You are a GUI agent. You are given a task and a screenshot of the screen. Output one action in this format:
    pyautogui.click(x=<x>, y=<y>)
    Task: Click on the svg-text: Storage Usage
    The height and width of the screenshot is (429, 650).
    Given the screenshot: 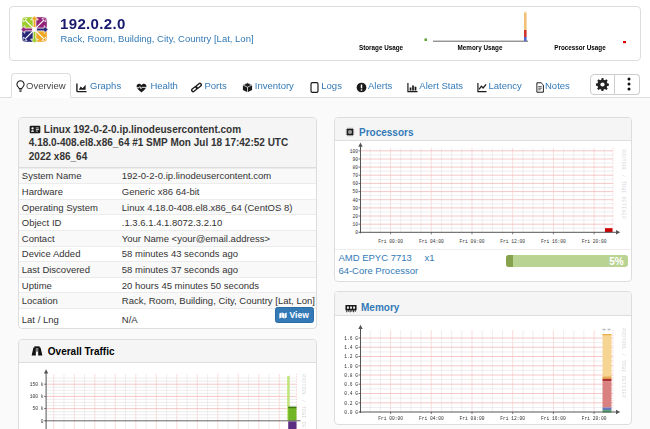 What is the action you would take?
    pyautogui.click(x=382, y=48)
    